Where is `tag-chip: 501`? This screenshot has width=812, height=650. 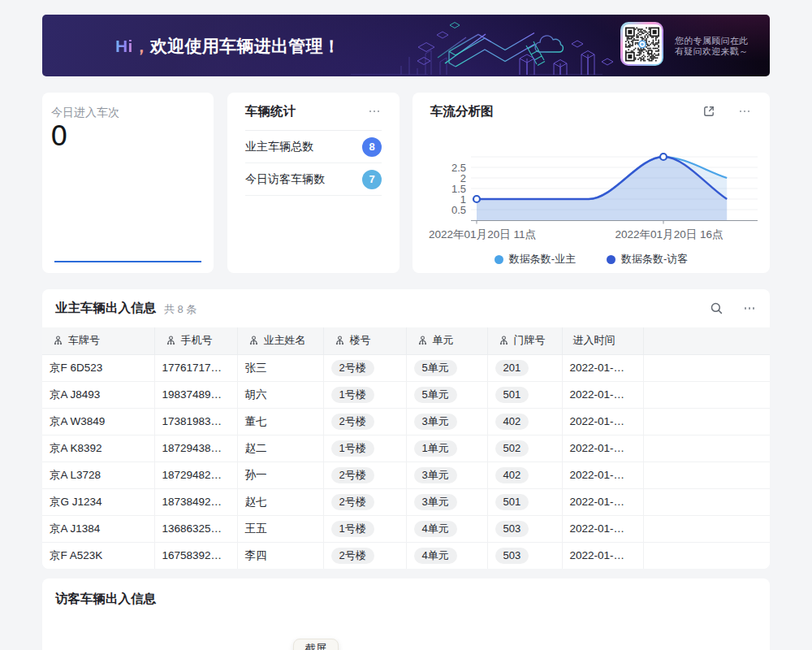
tag-chip: 501 is located at coordinates (512, 395).